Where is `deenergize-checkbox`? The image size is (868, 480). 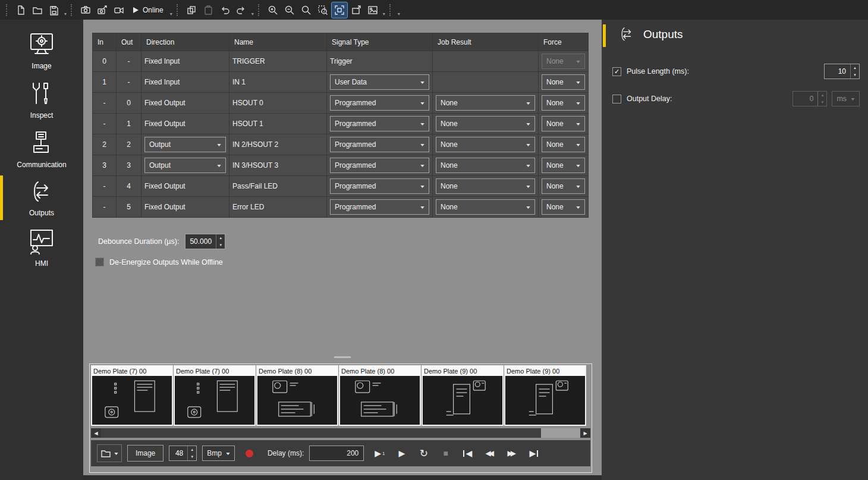
deenergize-checkbox is located at coordinates (100, 262).